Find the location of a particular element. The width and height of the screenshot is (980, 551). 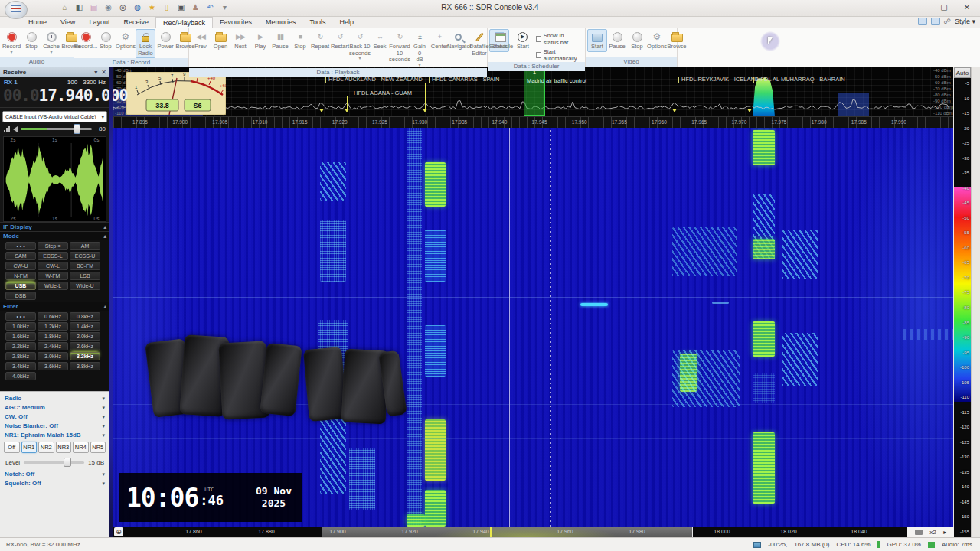

playback-restart-button: ↺Restart is located at coordinates (340, 41).